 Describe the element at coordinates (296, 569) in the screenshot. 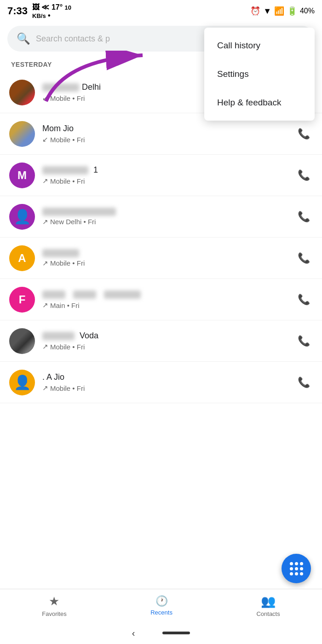

I see `fab-dialpad` at that location.